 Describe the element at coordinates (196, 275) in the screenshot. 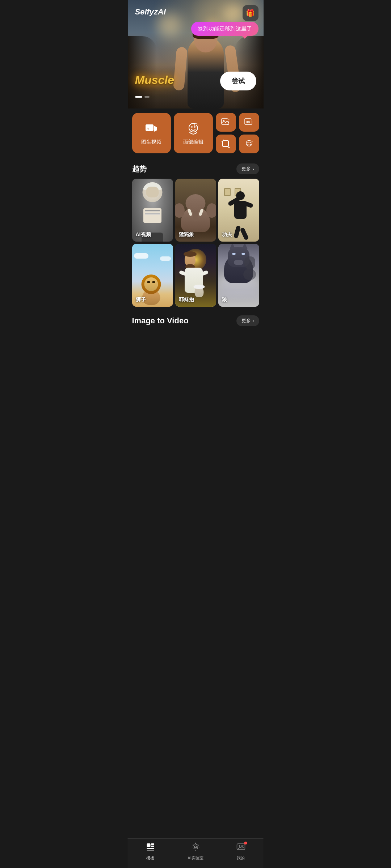

I see `trending-row-2: 狮子` at that location.